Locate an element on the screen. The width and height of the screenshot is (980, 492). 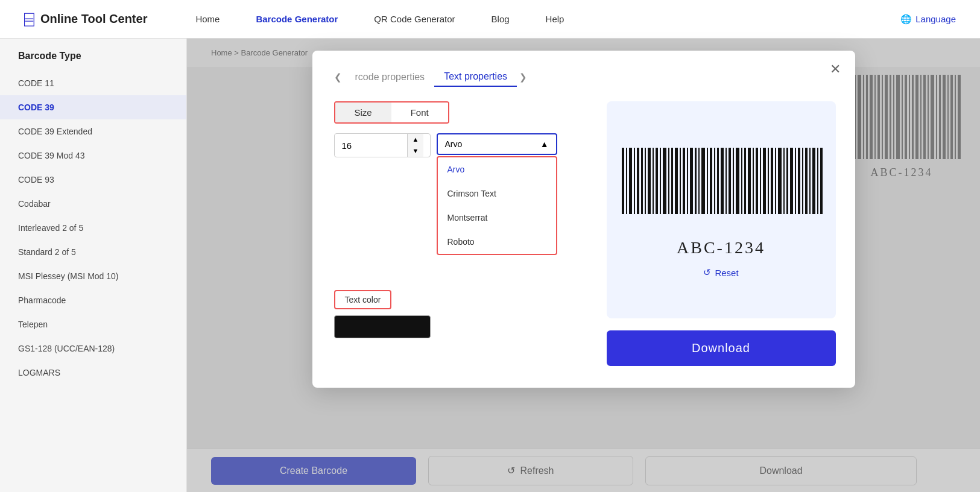
modal-download-button: Download is located at coordinates (721, 348).